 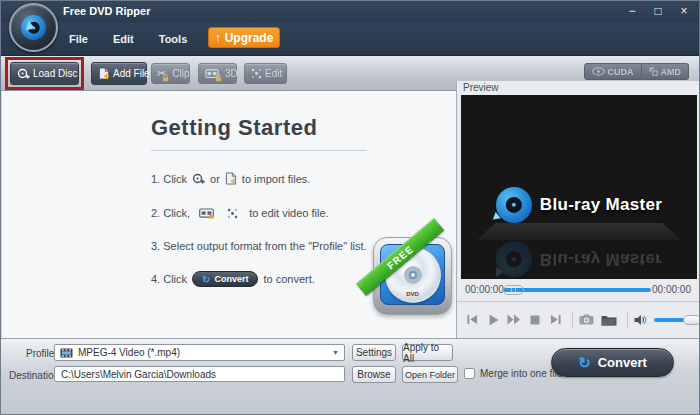 What do you see at coordinates (494, 320) in the screenshot?
I see `play-button` at bounding box center [494, 320].